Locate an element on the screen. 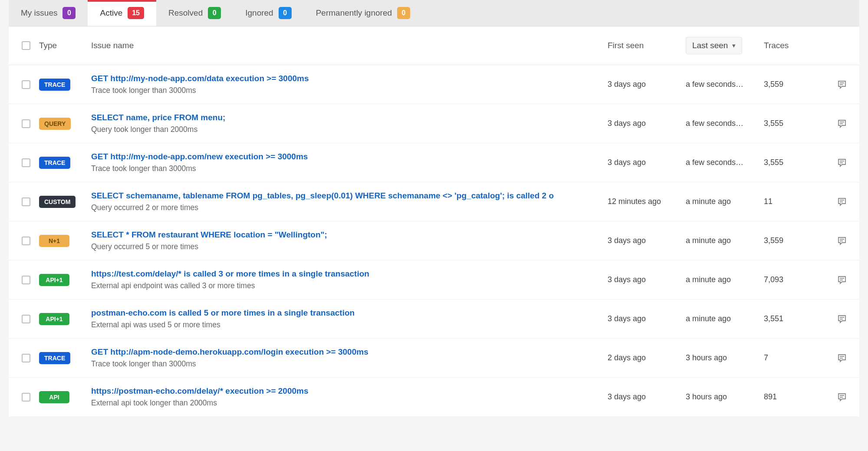 The image size is (868, 451). table-header: Type Issue name First seen Last seen ▾ T… is located at coordinates (434, 46).